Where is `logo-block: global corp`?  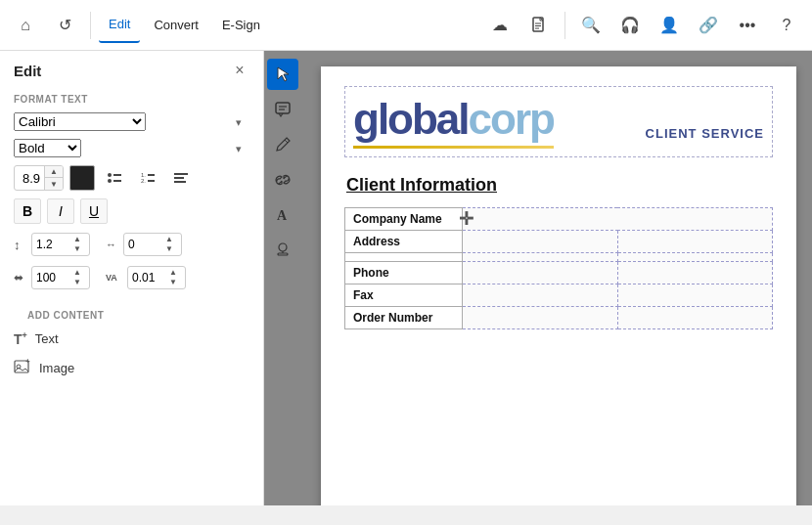 logo-block: global corp is located at coordinates (454, 121).